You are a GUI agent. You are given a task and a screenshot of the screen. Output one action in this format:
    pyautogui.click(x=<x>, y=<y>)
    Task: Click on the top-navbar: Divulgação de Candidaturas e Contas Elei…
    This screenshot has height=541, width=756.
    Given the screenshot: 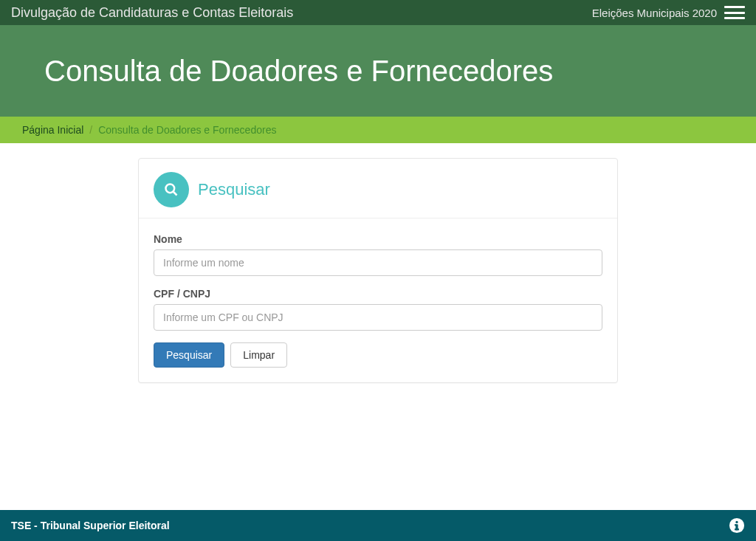 What is the action you would take?
    pyautogui.click(x=378, y=13)
    